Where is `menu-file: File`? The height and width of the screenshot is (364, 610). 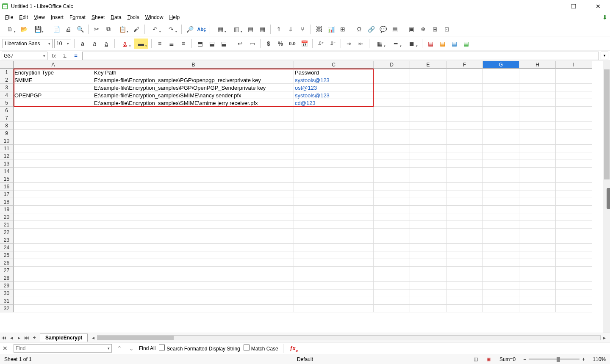 menu-file: File is located at coordinates (9, 17).